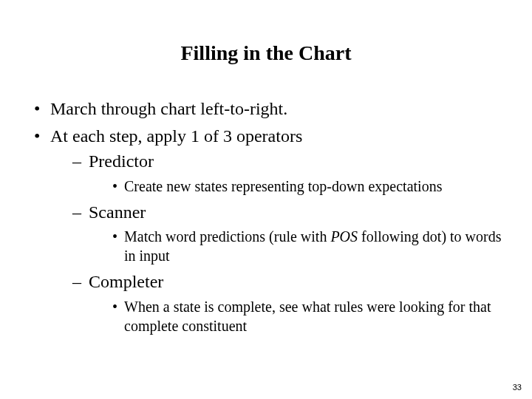 This screenshot has height=399, width=532. What do you see at coordinates (306, 246) in the screenshot?
I see `detail-item: Match word predictions (rule with POS fo…` at bounding box center [306, 246].